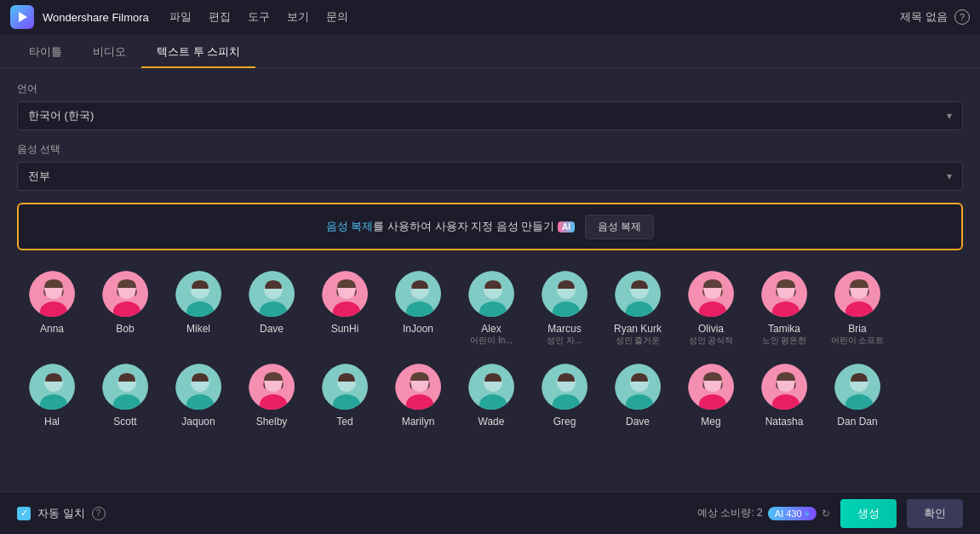 The image size is (980, 534). I want to click on menu-view: 보기, so click(298, 17).